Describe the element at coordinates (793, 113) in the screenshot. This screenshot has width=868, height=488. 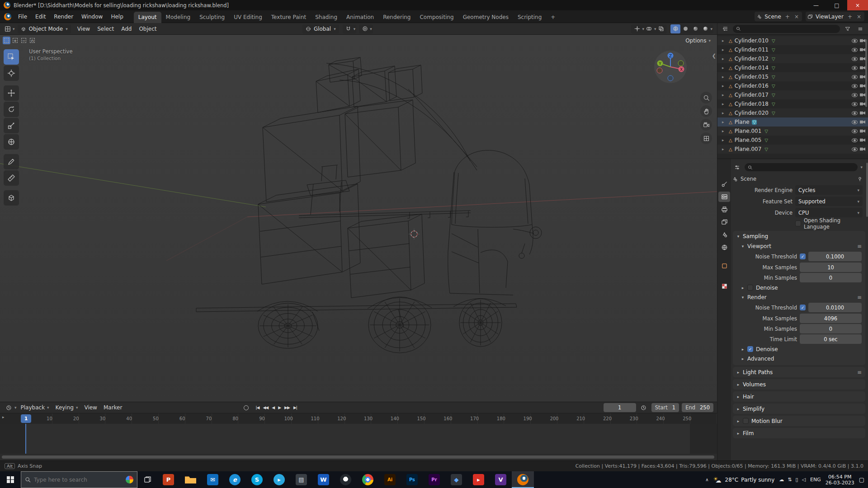
I see `outliner-item: ▸ △ Cylinder.020 ▽` at that location.